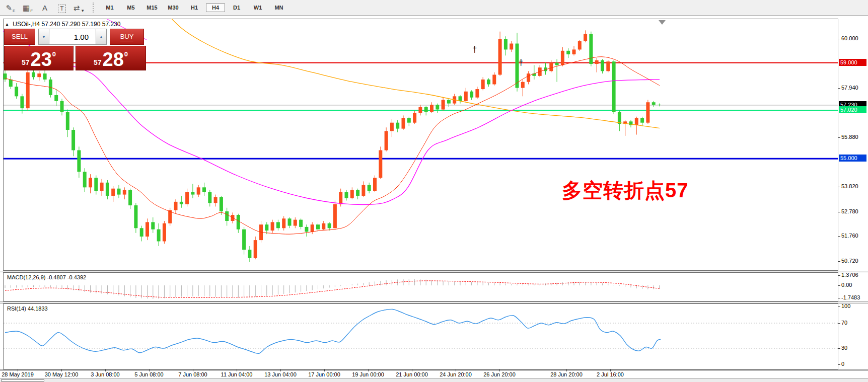 Image resolution: width=868 pixels, height=382 pixels. Describe the element at coordinates (851, 297) in the screenshot. I see `macd-axis-label: -1.7483` at that location.